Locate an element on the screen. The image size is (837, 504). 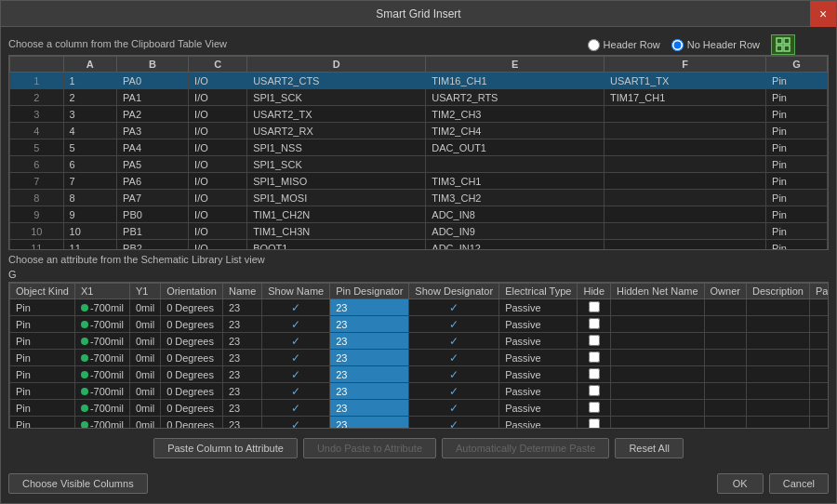
choose-visible-button: Choose Visible Columns is located at coordinates (78, 484).